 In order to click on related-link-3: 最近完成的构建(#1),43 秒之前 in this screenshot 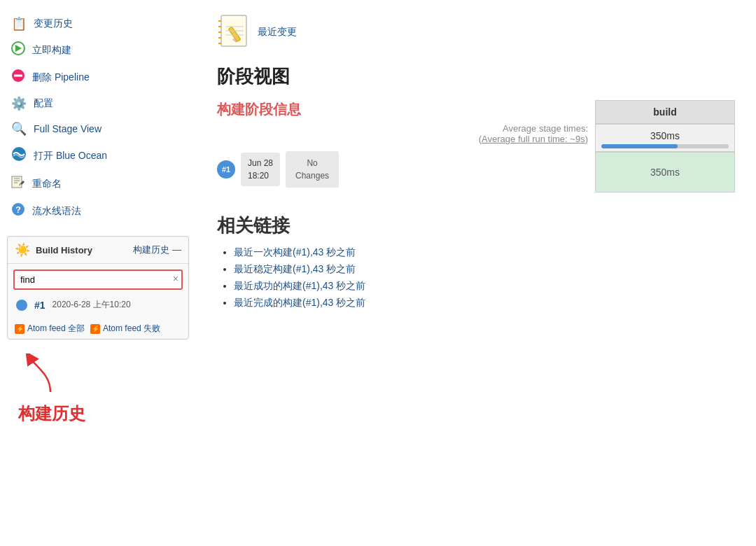, I will do `click(300, 302)`.